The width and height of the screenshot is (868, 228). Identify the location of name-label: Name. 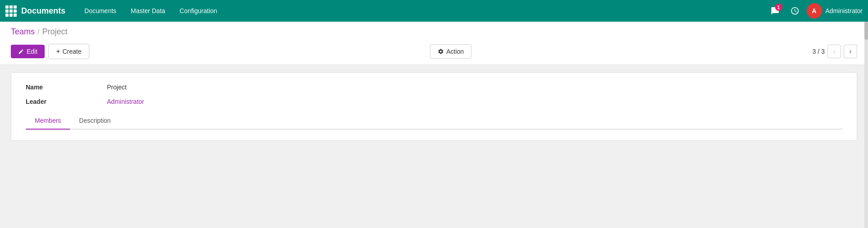
(66, 87).